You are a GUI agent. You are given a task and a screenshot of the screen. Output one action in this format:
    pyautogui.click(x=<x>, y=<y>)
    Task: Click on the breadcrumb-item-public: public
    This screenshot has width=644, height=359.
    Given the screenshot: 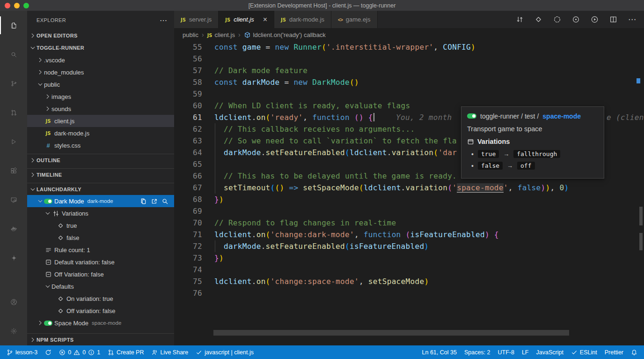 What is the action you would take?
    pyautogui.click(x=190, y=35)
    